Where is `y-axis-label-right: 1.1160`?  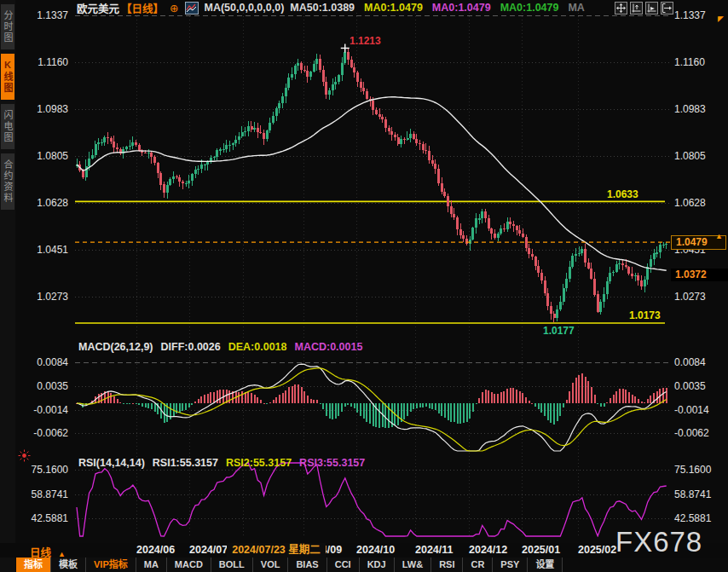
y-axis-label-right: 1.1160 is located at coordinates (690, 62).